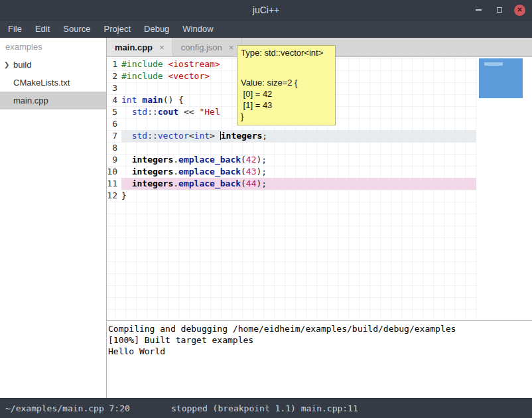  I want to click on code-text: }, so click(299, 196).